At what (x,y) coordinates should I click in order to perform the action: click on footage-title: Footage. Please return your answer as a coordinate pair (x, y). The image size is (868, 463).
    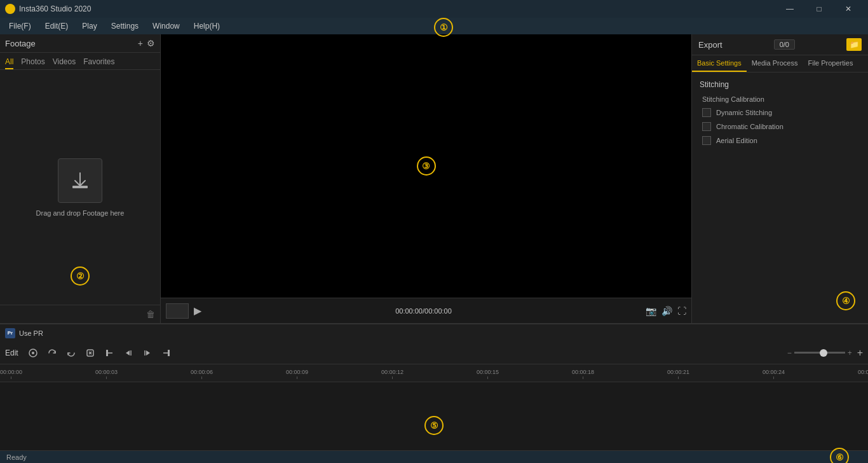
    Looking at the image, I should click on (20, 43).